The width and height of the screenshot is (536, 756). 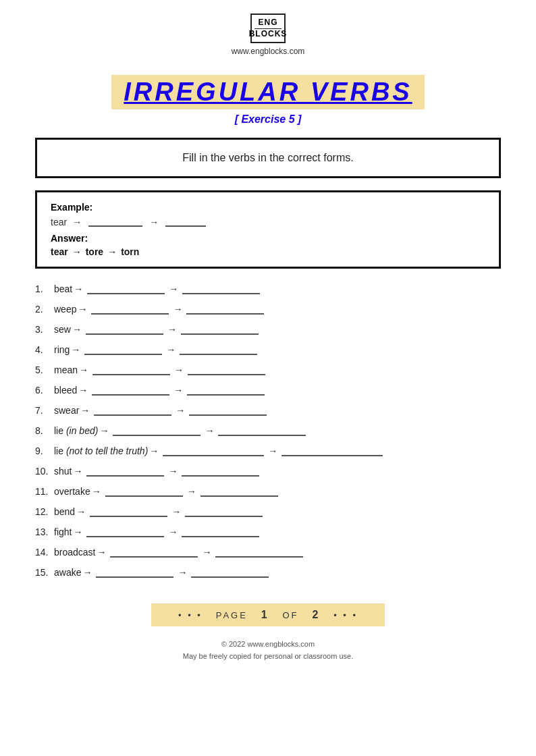 I want to click on logo-eng: ENG, so click(x=267, y=23).